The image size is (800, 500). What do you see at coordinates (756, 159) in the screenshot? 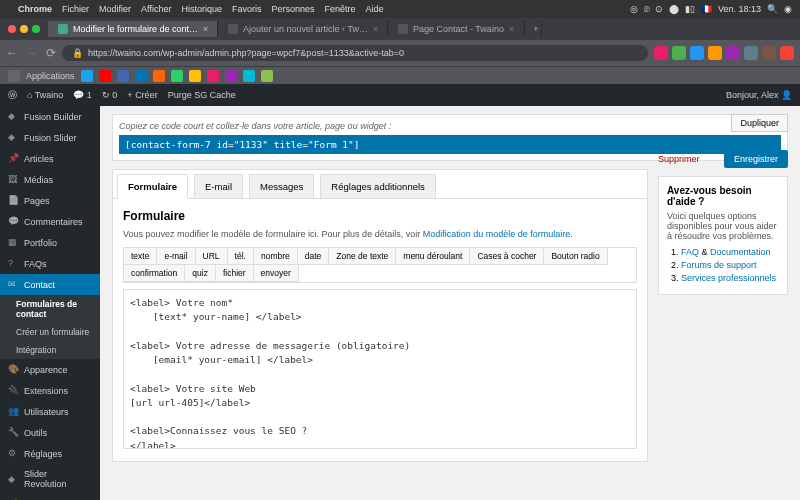
I see `save-button: Enregistrer` at bounding box center [756, 159].